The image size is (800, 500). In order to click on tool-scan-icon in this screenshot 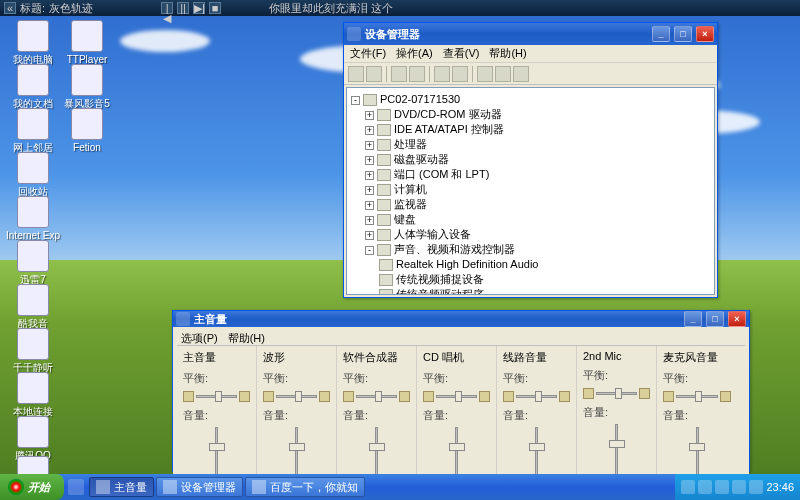, I will do `click(442, 74)`.